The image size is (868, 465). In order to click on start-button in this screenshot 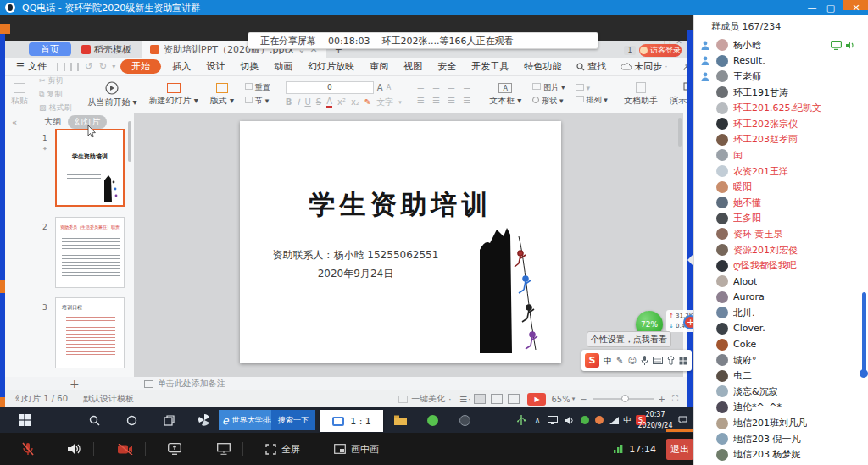, I will do `click(25, 420)`.